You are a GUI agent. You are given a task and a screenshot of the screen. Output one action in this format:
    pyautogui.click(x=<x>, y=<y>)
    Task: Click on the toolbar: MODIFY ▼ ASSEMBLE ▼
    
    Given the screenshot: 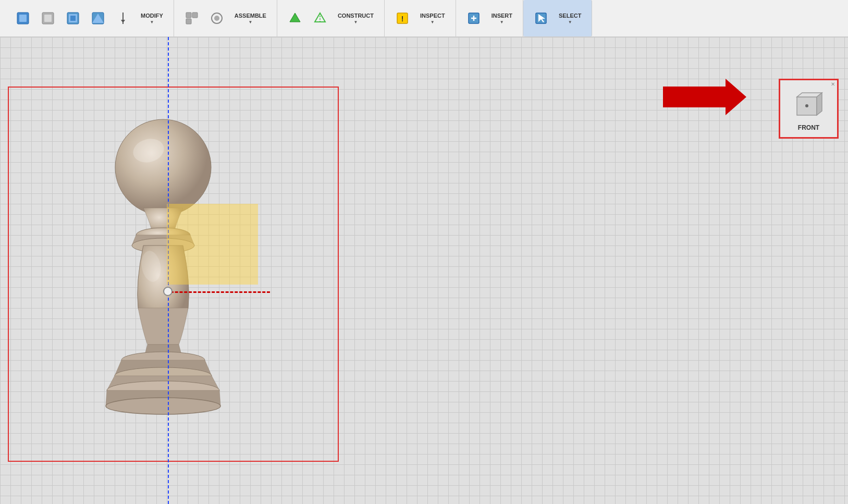 What is the action you would take?
    pyautogui.click(x=424, y=19)
    